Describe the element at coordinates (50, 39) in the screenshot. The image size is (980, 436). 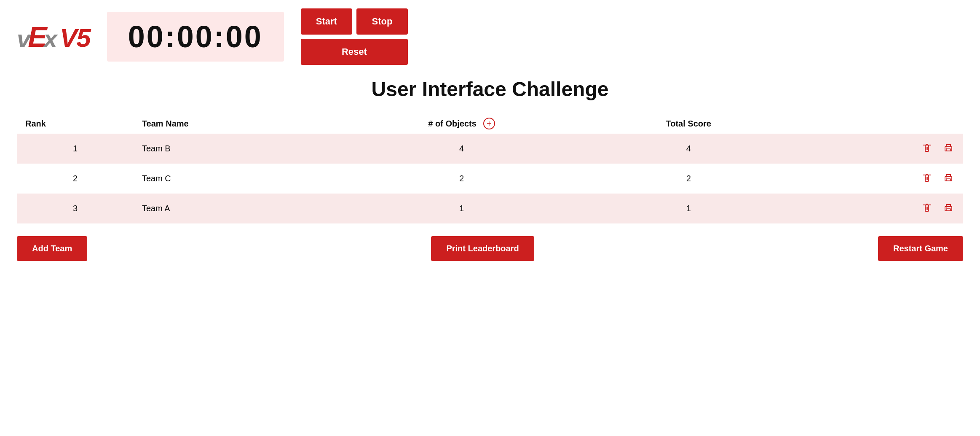
I see `logo-x: x` at that location.